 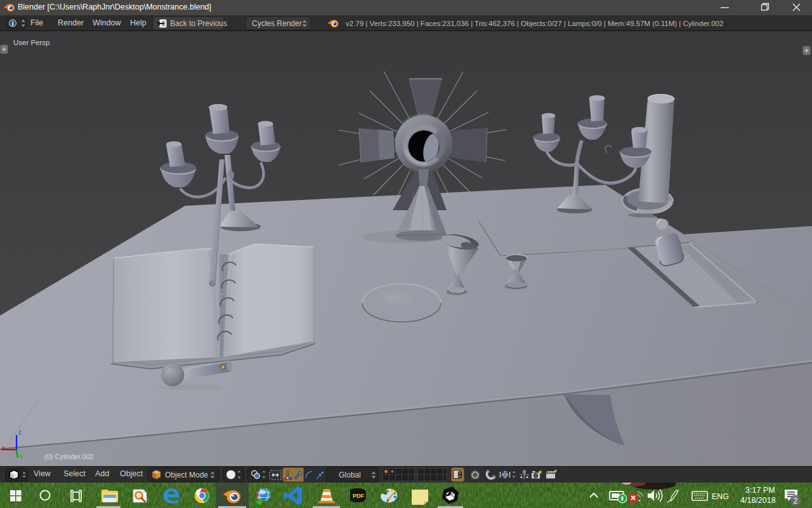 I want to click on svg-text: (0) Cylinder.002, so click(x=69, y=457).